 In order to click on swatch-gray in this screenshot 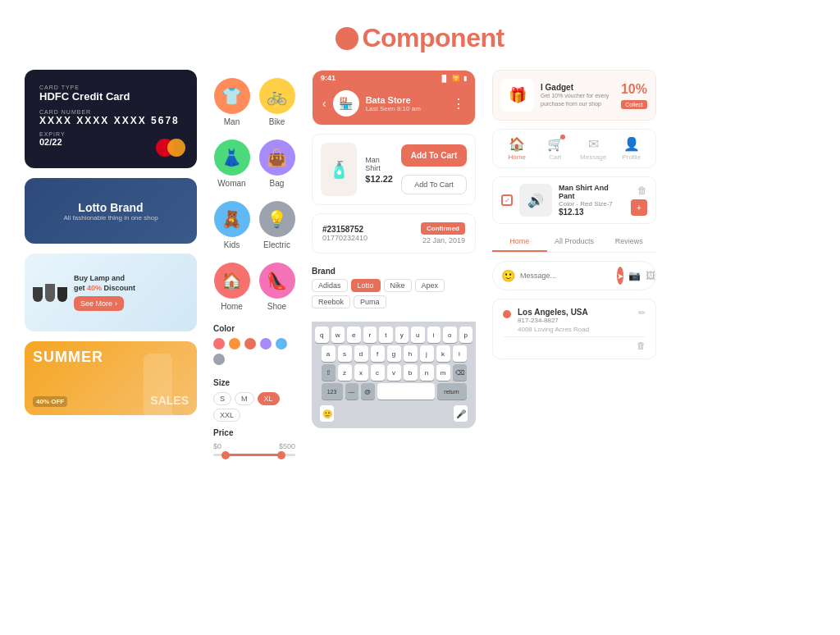, I will do `click(219, 359)`.